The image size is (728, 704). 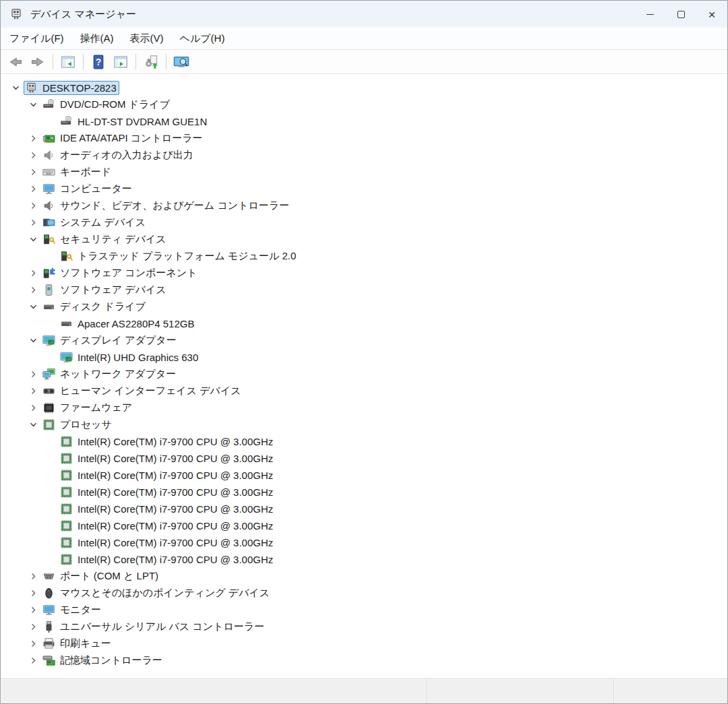 What do you see at coordinates (49, 593) in the screenshot?
I see `mouse-icon` at bounding box center [49, 593].